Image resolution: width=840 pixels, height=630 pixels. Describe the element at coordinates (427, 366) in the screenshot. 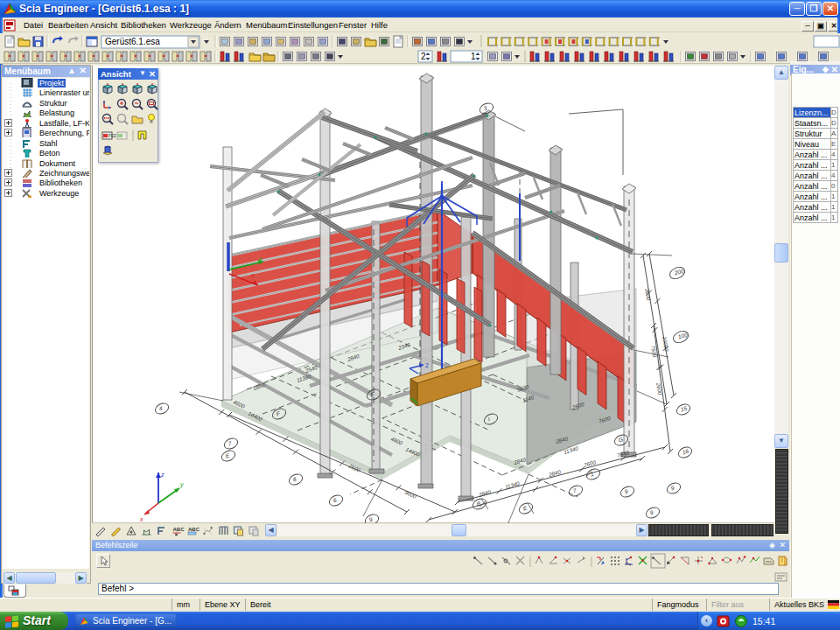

I see `svg-text: 2` at that location.